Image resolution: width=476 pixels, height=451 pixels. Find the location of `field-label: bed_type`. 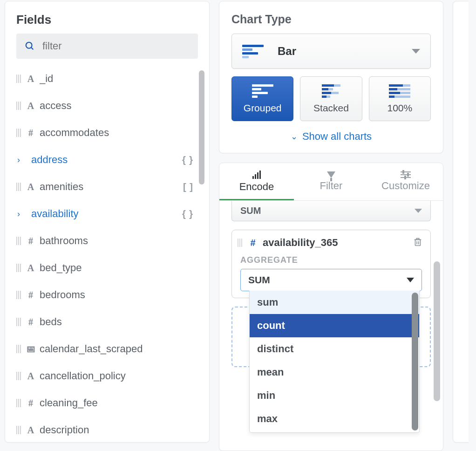

field-label: bed_type is located at coordinates (117, 268).